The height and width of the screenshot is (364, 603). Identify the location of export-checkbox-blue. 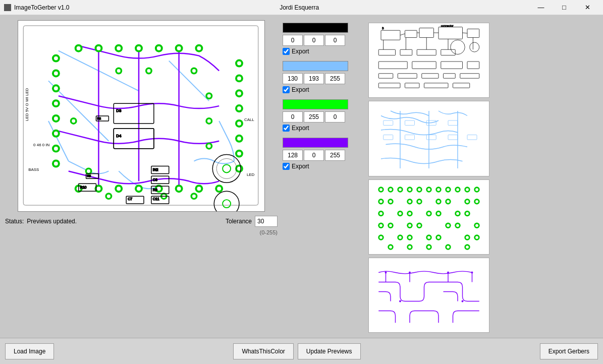
(286, 90).